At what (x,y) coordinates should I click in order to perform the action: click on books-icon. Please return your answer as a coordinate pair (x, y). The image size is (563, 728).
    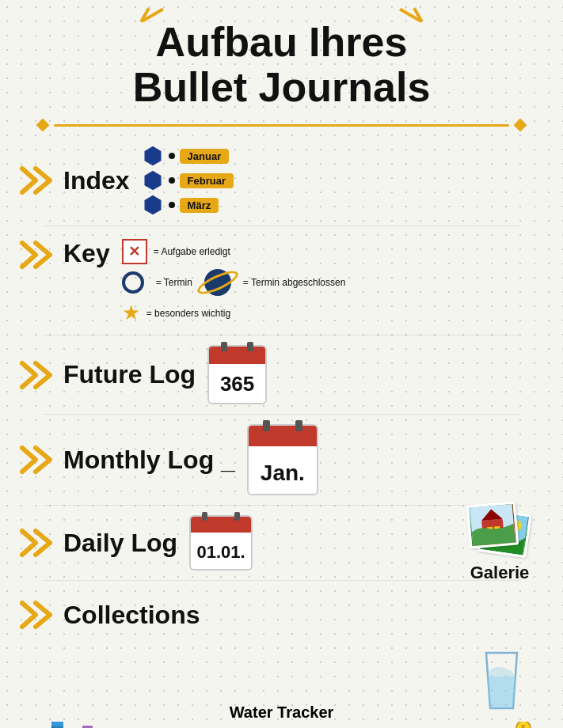
    Looking at the image, I should click on (61, 721).